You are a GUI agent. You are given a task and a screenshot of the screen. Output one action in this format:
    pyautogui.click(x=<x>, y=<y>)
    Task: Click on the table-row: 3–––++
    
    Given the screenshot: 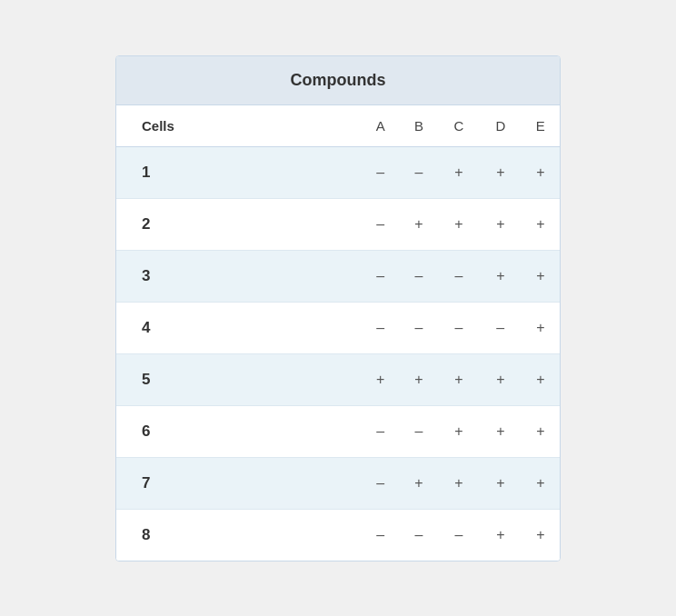 What is the action you would take?
    pyautogui.click(x=338, y=276)
    